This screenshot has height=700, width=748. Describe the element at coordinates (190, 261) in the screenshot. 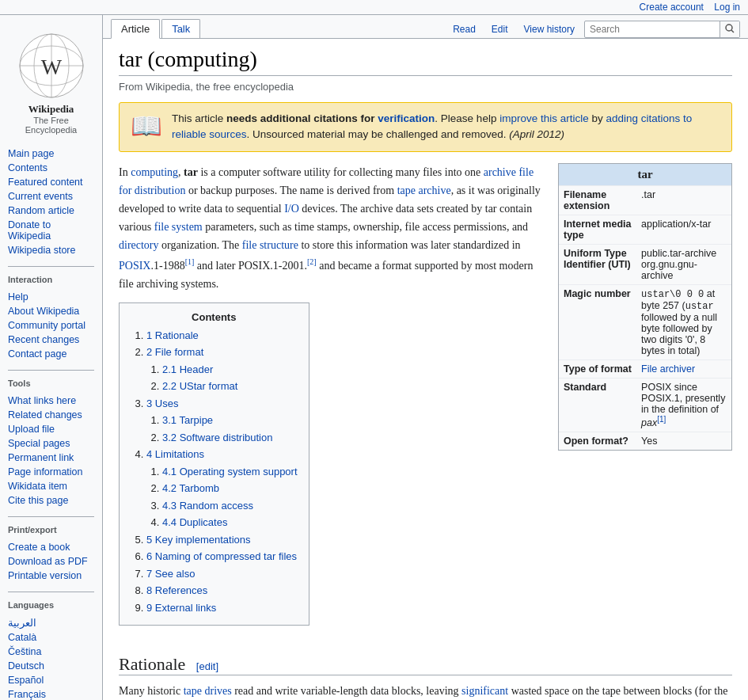

I see `ref1-link: [1]` at that location.